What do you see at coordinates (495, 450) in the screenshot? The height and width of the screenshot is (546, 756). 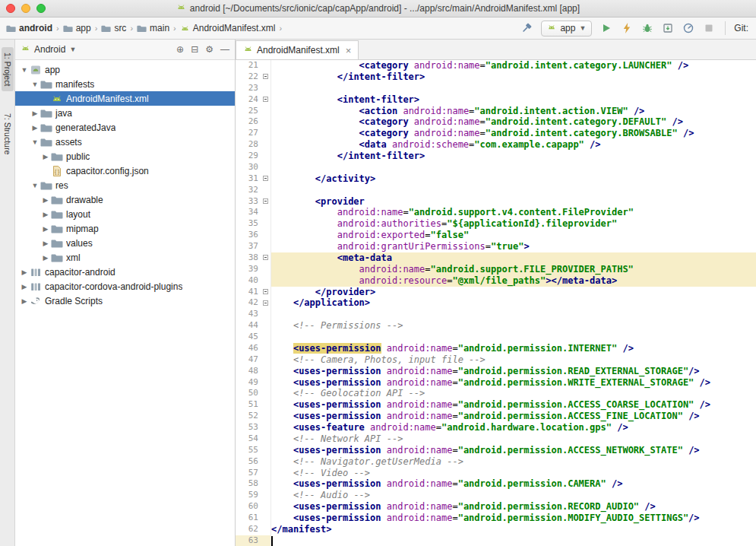 I see `code-line-55: 55 <uses-permission android:name="androi…` at bounding box center [495, 450].